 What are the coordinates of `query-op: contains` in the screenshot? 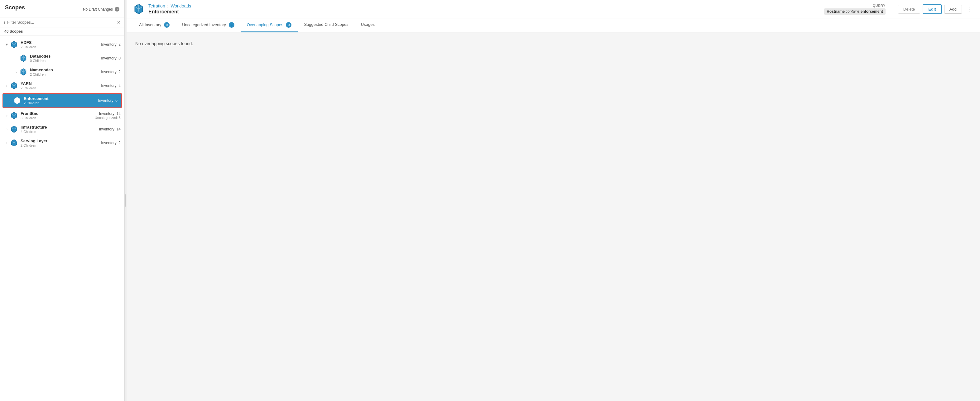 It's located at (853, 11).